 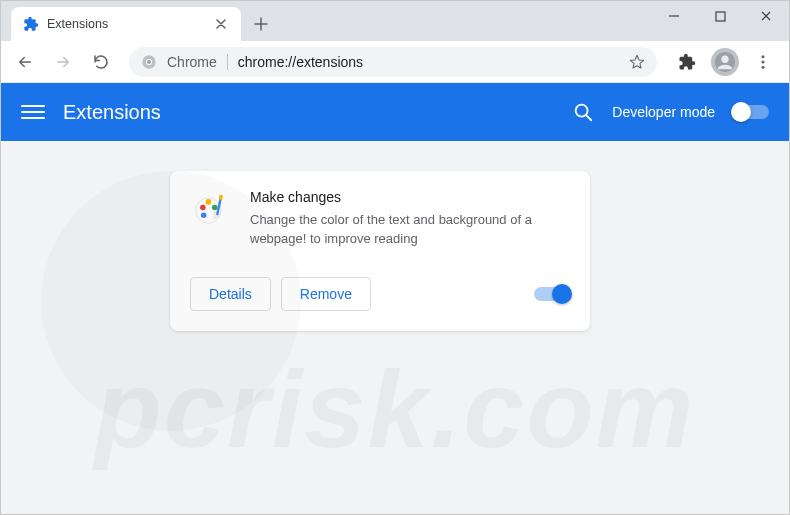 What do you see at coordinates (562, 294) in the screenshot?
I see `toggle-knob-on` at bounding box center [562, 294].